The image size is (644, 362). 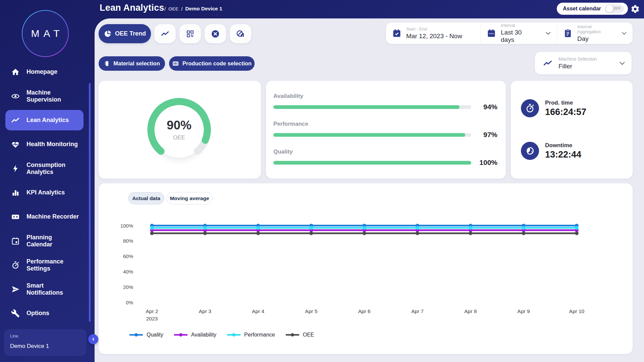 What do you see at coordinates (108, 34) in the screenshot?
I see `pie-chart-icon` at bounding box center [108, 34].